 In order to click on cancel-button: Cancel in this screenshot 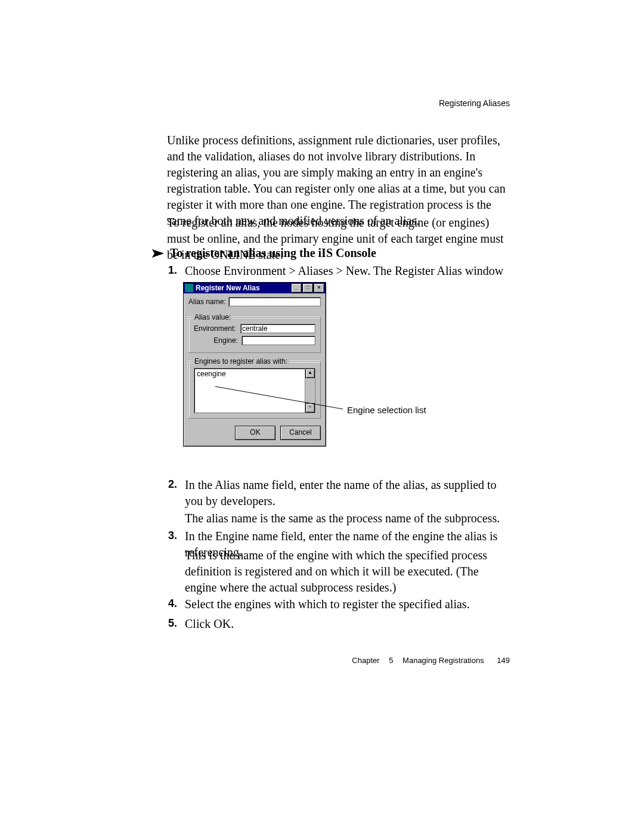, I will do `click(301, 433)`.